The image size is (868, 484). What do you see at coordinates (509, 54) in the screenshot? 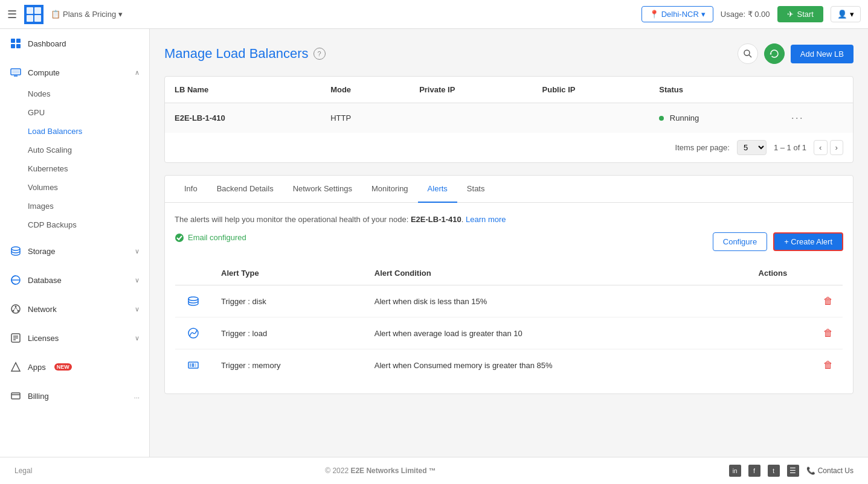
I see `page-header: Manage Load Balancers ? Add New LB` at bounding box center [509, 54].